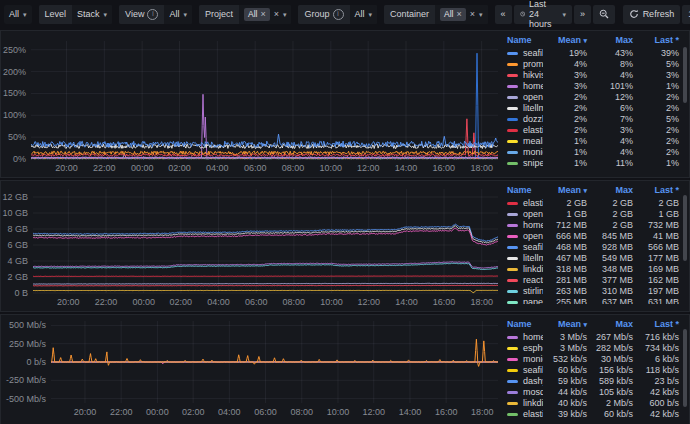  Describe the element at coordinates (593, 142) in the screenshot. I see `legend-row: mealie 1% 4% 2%` at that location.